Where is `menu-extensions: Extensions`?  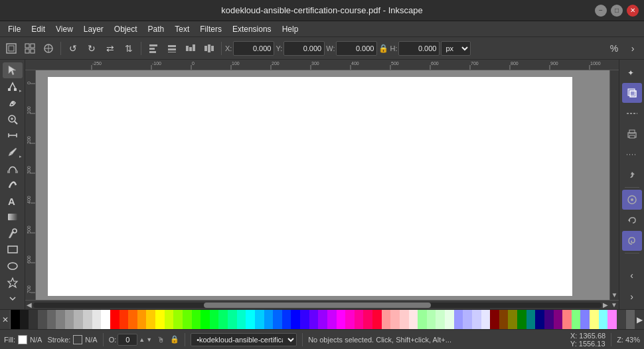 menu-extensions: Extensions is located at coordinates (252, 29).